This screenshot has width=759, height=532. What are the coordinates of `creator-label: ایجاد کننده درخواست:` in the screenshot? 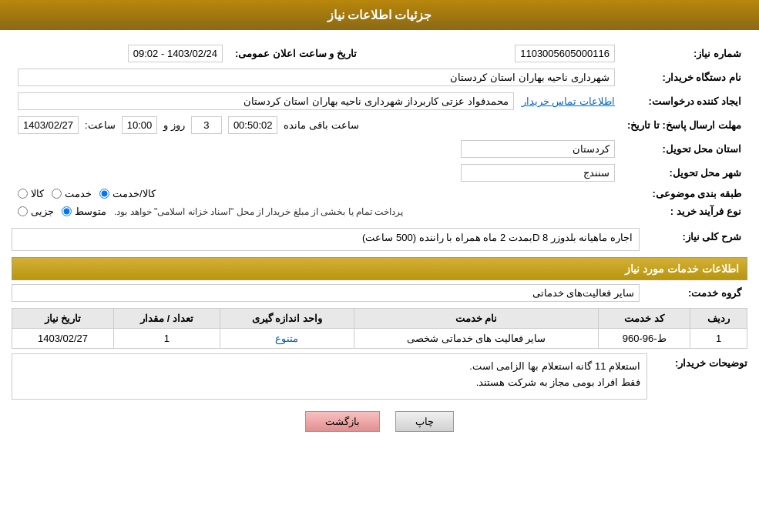 It's located at (684, 102).